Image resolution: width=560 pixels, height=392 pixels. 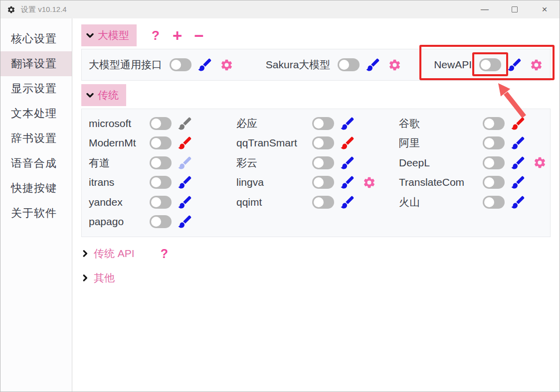 What do you see at coordinates (318, 183) in the screenshot?
I see `service-row-lingva: lingva` at bounding box center [318, 183].